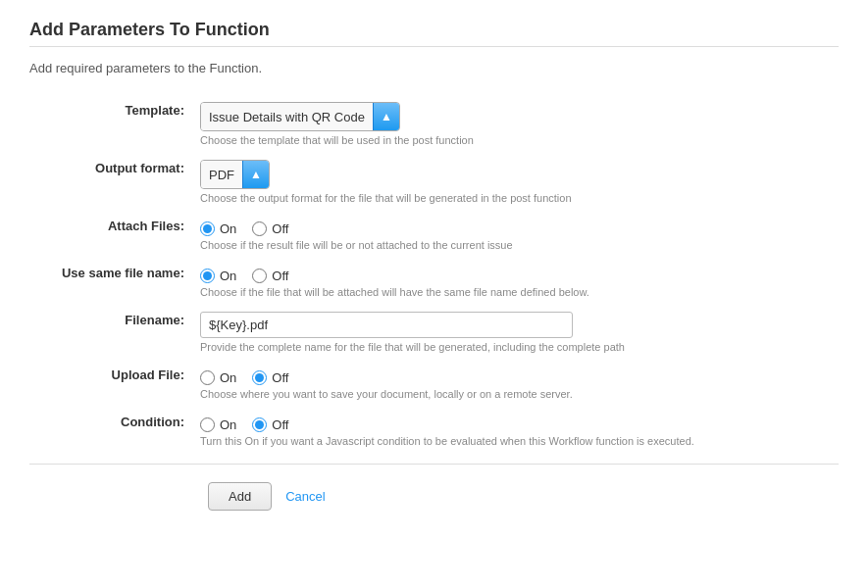  What do you see at coordinates (518, 234) in the screenshot?
I see `attach-files-control: On Off Choose if the result file will be…` at bounding box center [518, 234].